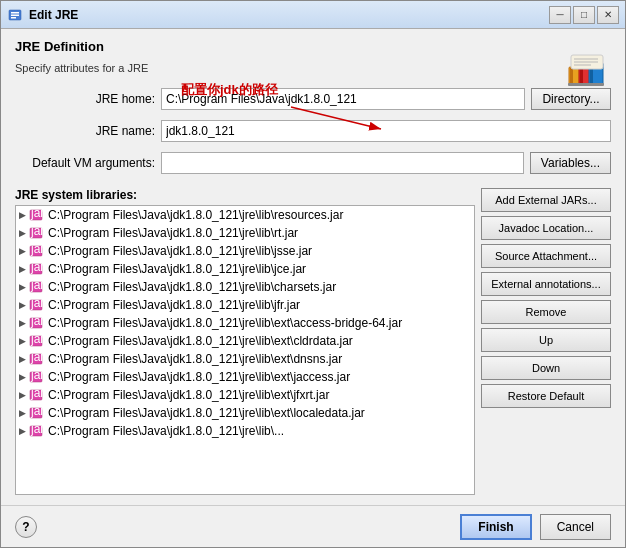  What do you see at coordinates (546, 256) in the screenshot?
I see `source-attachment-button: Source Attachment...` at bounding box center [546, 256].